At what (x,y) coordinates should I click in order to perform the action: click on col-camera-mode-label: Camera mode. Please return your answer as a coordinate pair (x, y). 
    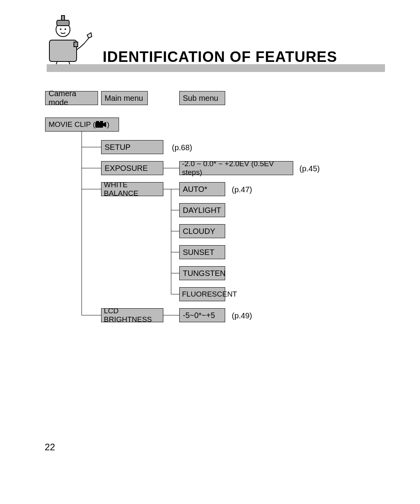
    Looking at the image, I should click on (72, 98).